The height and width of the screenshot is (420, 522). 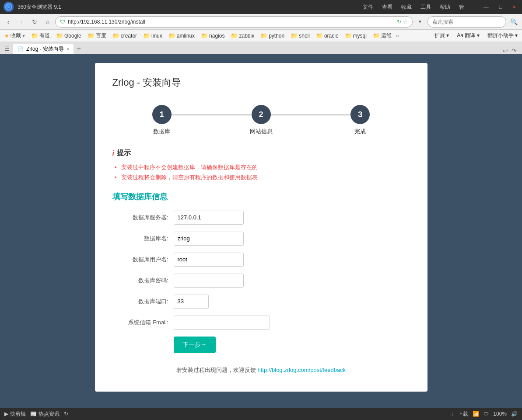 I want to click on tab-close-button: ×, so click(x=68, y=49).